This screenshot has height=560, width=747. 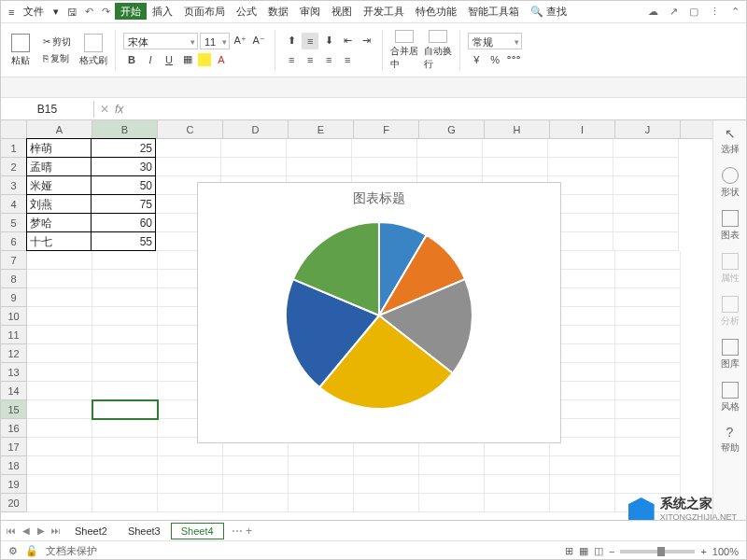 I want to click on cell: 十七, so click(x=59, y=241).